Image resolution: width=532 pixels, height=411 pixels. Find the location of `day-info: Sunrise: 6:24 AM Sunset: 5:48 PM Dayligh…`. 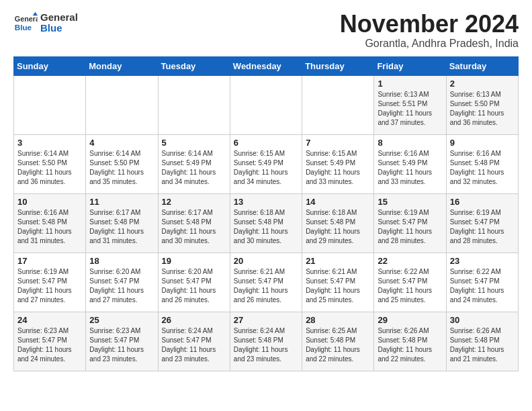

day-info: Sunrise: 6:24 AM Sunset: 5:48 PM Dayligh… is located at coordinates (266, 345).